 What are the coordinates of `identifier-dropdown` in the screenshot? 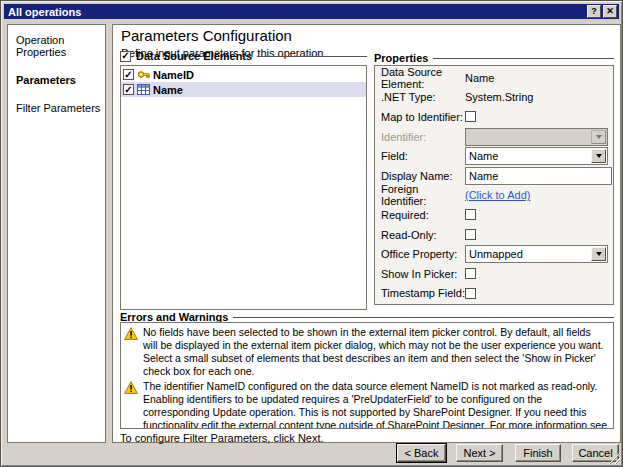 It's located at (536, 137).